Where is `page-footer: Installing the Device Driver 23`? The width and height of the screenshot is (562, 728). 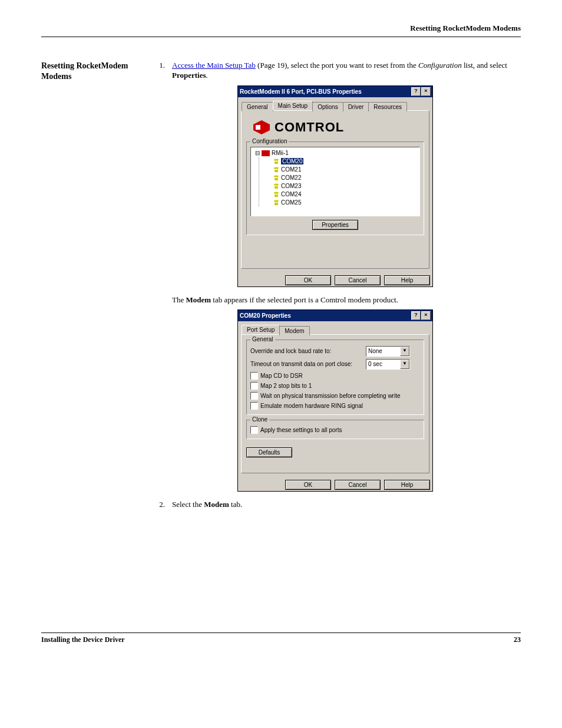
page-footer: Installing the Device Driver 23 is located at coordinates (281, 638).